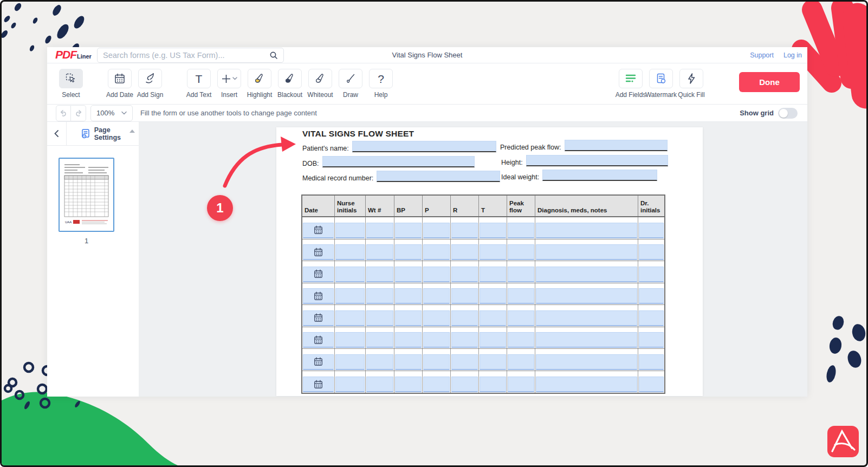 The height and width of the screenshot is (467, 868). What do you see at coordinates (229, 83) in the screenshot?
I see `insert-button: Insert` at bounding box center [229, 83].